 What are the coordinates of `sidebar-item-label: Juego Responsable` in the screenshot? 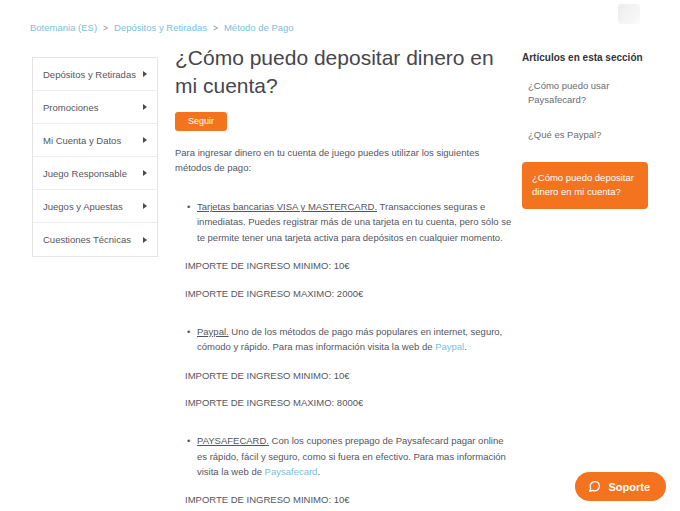 It's located at (85, 174).